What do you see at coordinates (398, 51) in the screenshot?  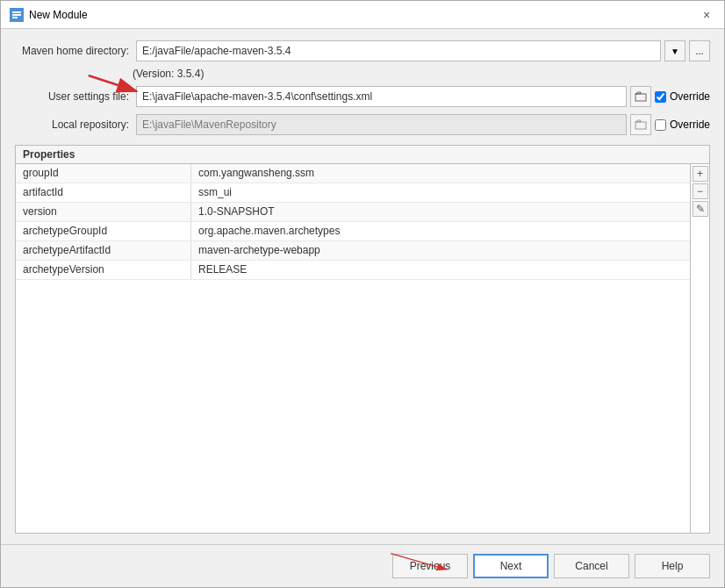 I see `maven-home-input` at bounding box center [398, 51].